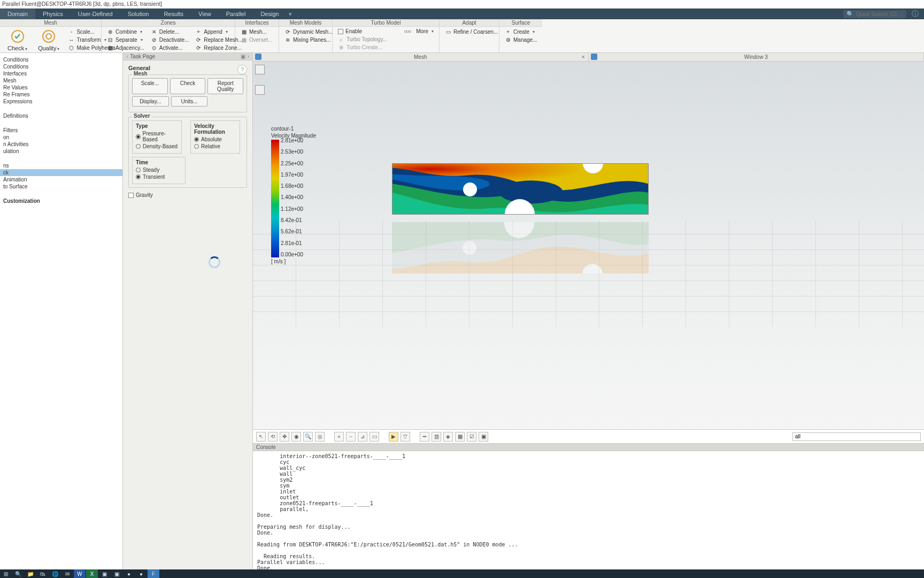 Image resolution: width=924 pixels, height=578 pixels. I want to click on tree-item: Re Frames, so click(61, 94).